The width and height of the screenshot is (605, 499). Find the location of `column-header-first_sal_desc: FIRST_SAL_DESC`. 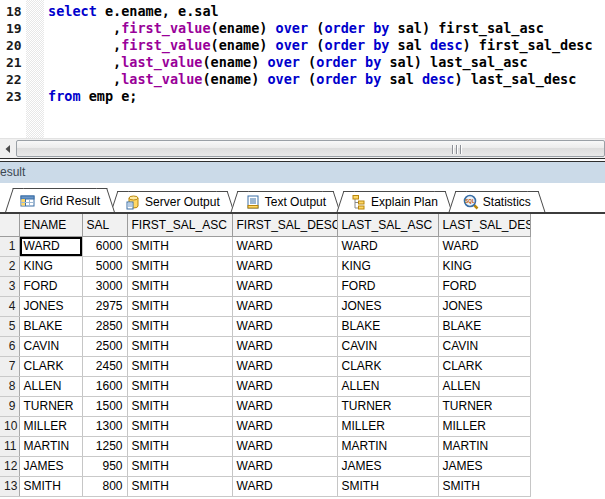

column-header-first_sal_desc: FIRST_SAL_DESC is located at coordinates (284, 225).